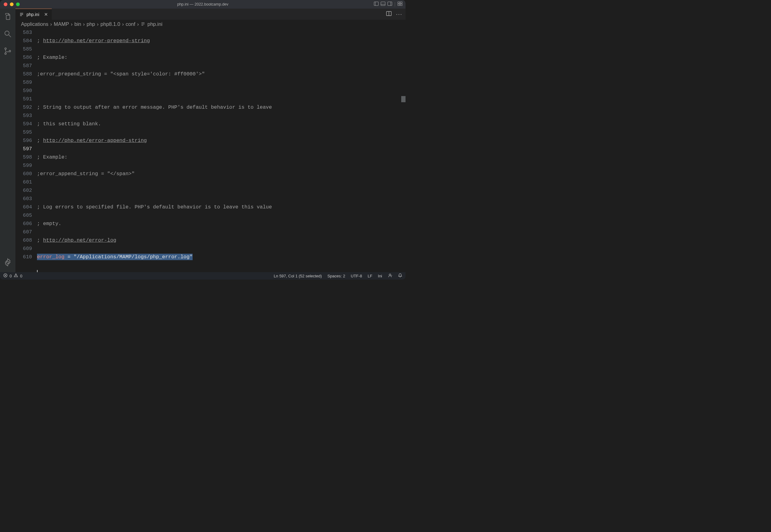 This screenshot has height=532, width=771. I want to click on code-key: error_log, so click(51, 257).